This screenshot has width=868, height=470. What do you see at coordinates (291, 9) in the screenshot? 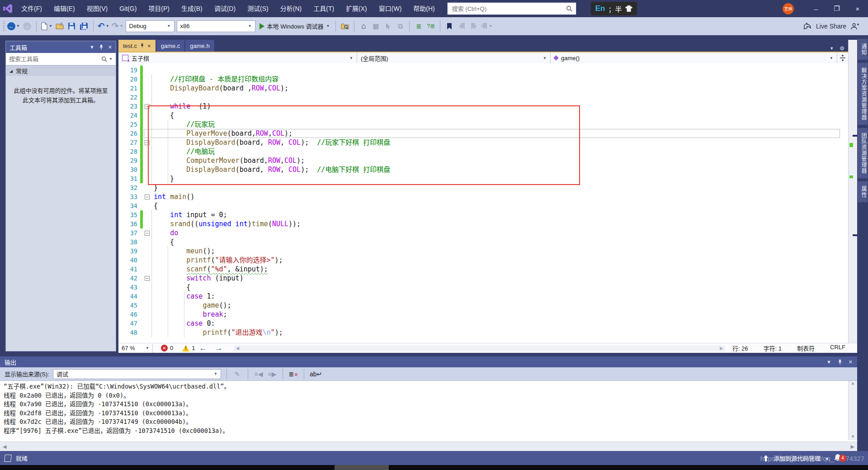
I see `menu-item: 分析(N)` at bounding box center [291, 9].